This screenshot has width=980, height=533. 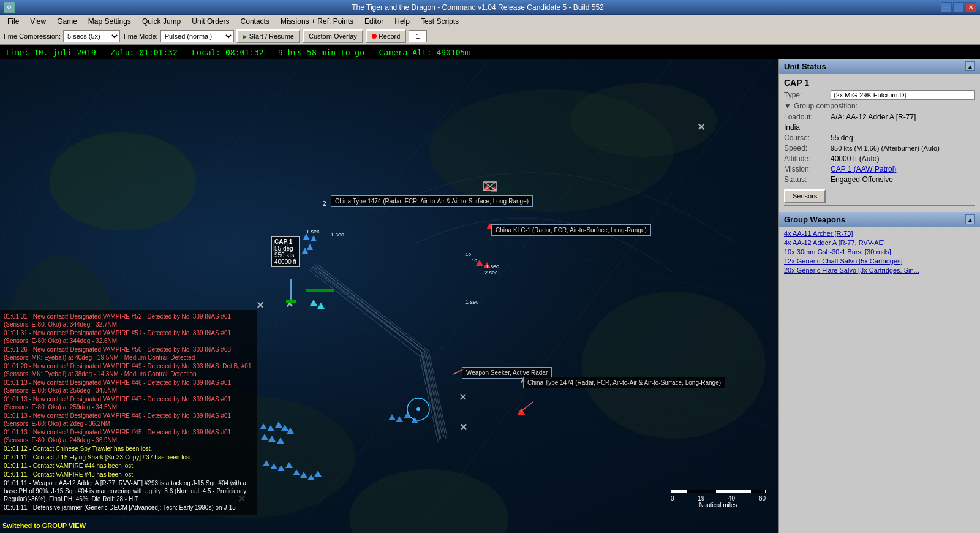 What do you see at coordinates (880, 95) in the screenshot?
I see `type-row: Type: (2x MiG-29K Fulcrum D)` at bounding box center [880, 95].